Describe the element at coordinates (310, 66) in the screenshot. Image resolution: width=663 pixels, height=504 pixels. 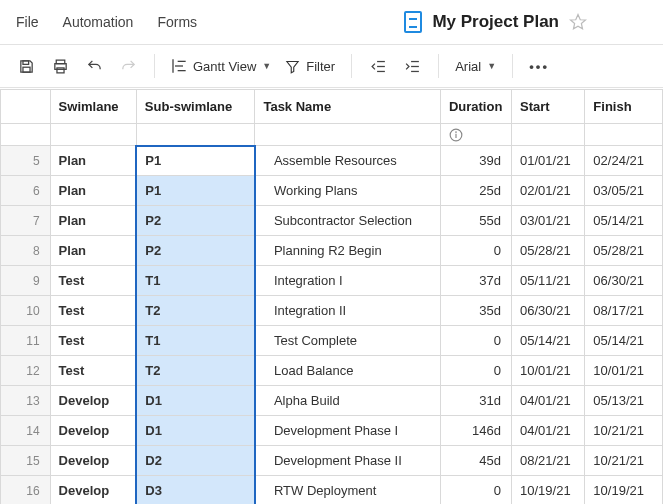
I see `filter-button: Filter` at that location.